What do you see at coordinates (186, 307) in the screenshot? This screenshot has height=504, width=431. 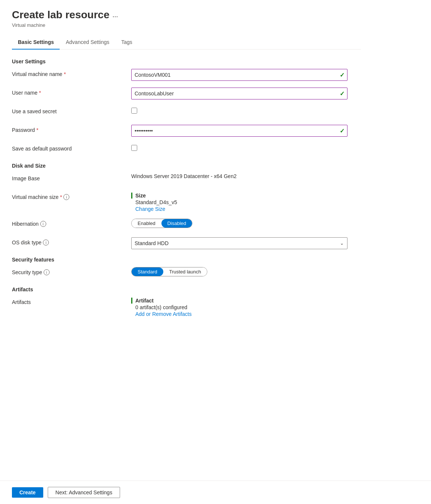 I see `artifacts-row: Artifacts Artifact 0 artifact(s) configu…` at bounding box center [186, 307].